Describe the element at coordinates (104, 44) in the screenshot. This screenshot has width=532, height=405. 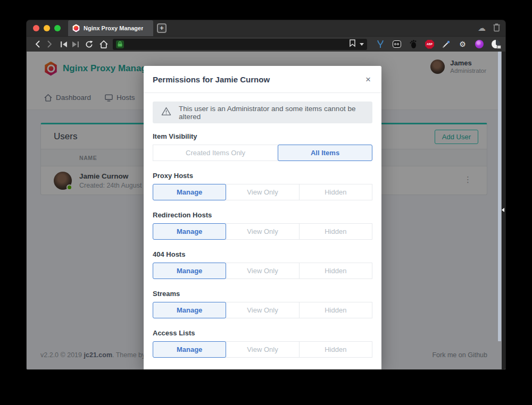
I see `home-icon` at that location.